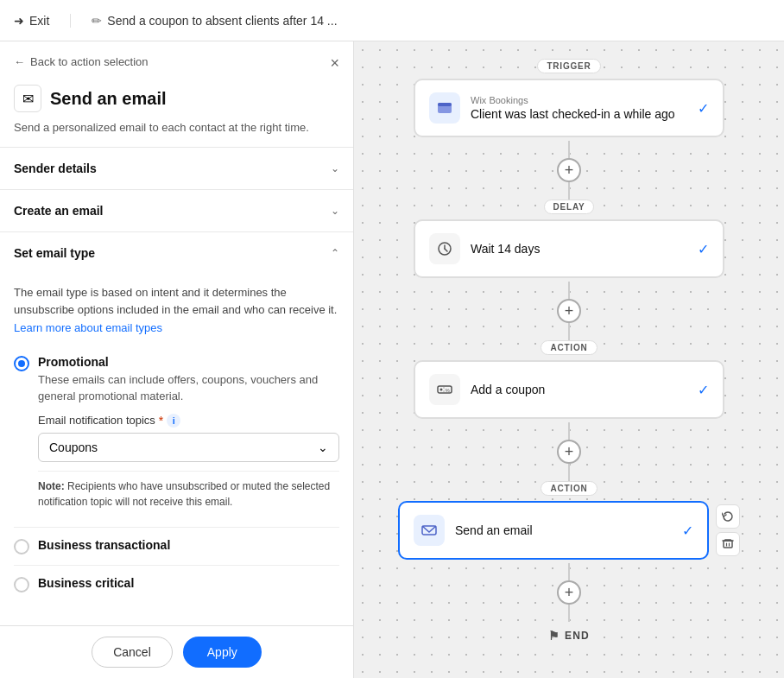 This screenshot has width=784, height=678. What do you see at coordinates (97, 21) in the screenshot?
I see `edit-icon: ✏` at bounding box center [97, 21].